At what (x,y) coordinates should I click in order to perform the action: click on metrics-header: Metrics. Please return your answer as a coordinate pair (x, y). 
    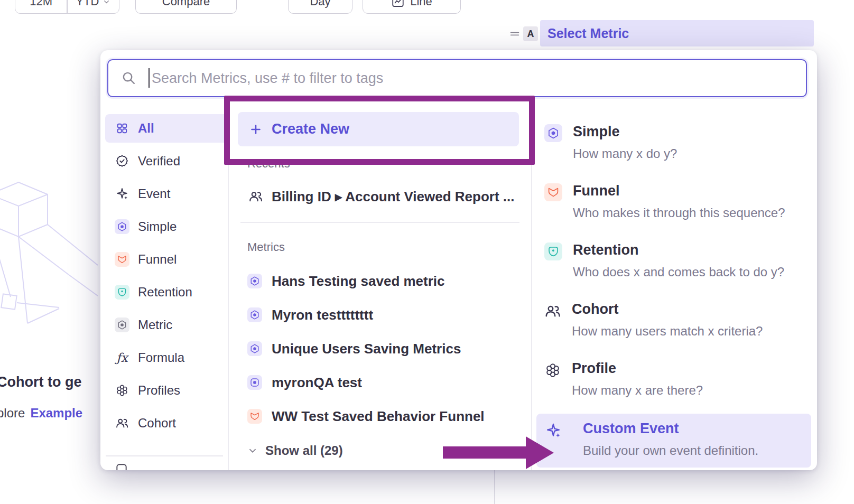
    Looking at the image, I should click on (266, 247).